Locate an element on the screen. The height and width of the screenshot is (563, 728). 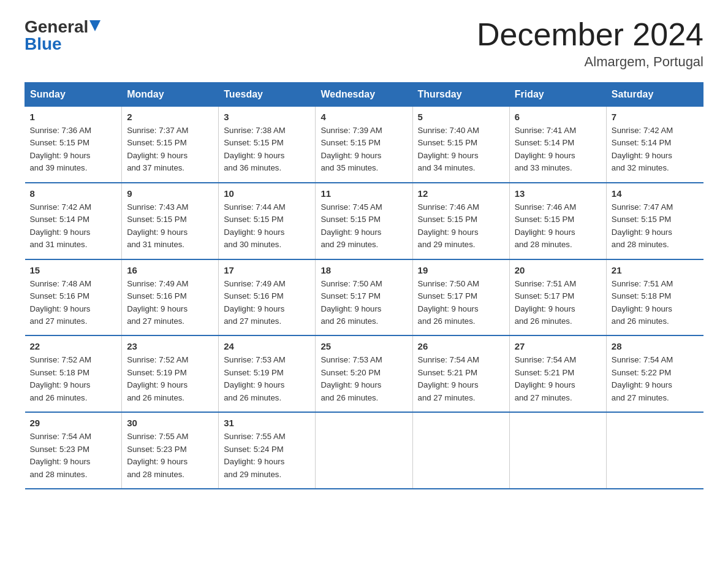
day-number: 31 is located at coordinates (267, 423).